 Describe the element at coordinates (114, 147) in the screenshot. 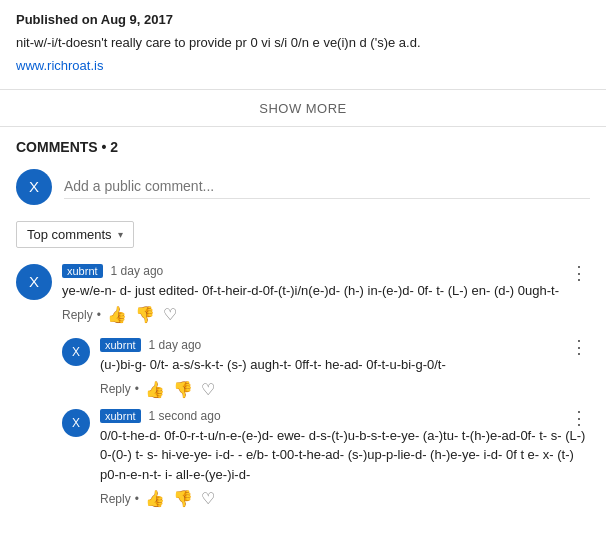

I see `comments-count: 2` at that location.